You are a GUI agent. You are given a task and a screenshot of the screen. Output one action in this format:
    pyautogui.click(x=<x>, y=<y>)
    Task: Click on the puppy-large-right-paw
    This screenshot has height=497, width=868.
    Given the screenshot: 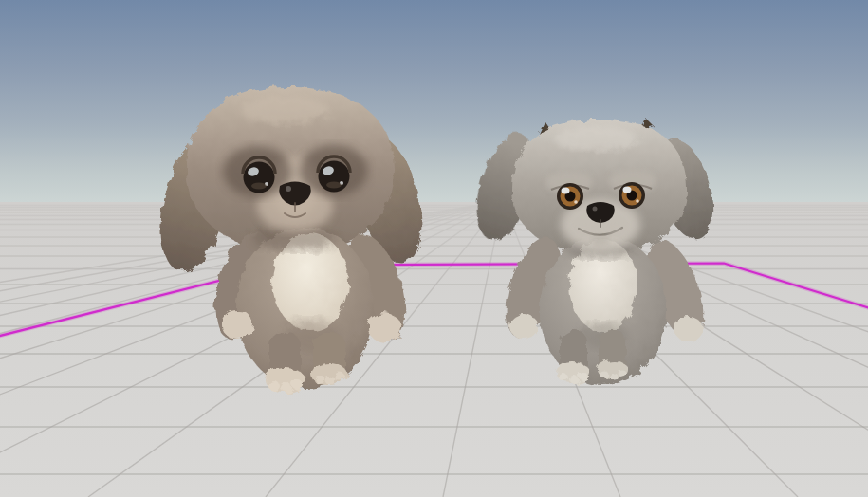 What is the action you would take?
    pyautogui.click(x=384, y=327)
    